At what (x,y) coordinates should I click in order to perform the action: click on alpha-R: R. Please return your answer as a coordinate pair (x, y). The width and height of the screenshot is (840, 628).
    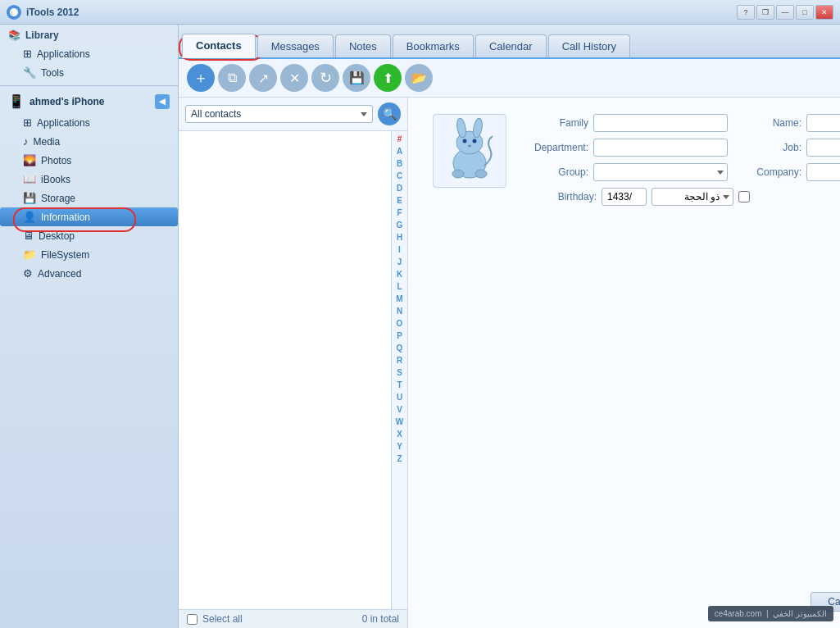
    Looking at the image, I should click on (400, 361).